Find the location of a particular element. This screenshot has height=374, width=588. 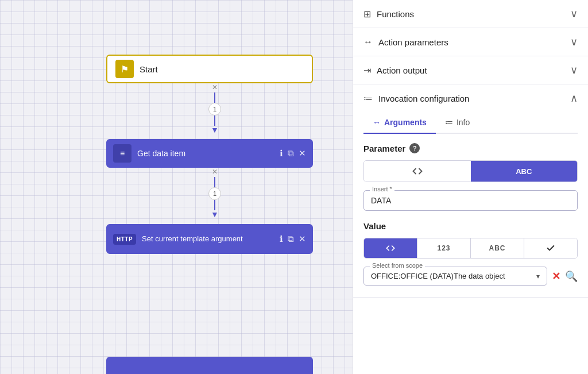

value-code-btn is located at coordinates (390, 248).